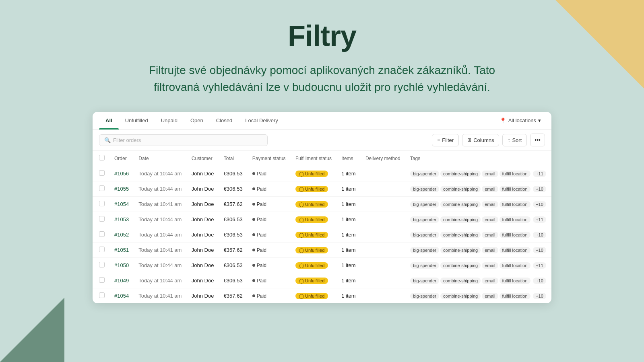 The image size is (644, 362). Describe the element at coordinates (224, 121) in the screenshot. I see `tab-closed: Closed` at that location.